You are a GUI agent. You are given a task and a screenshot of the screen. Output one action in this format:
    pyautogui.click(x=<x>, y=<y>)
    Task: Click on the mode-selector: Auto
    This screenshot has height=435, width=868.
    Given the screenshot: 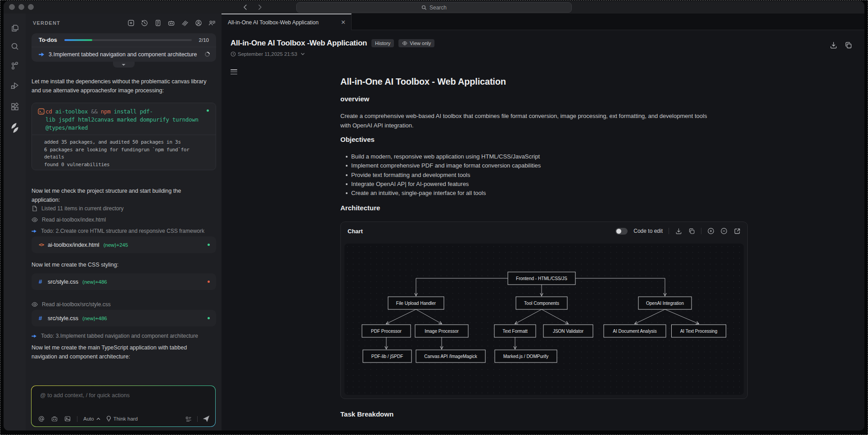 What is the action you would take?
    pyautogui.click(x=92, y=419)
    